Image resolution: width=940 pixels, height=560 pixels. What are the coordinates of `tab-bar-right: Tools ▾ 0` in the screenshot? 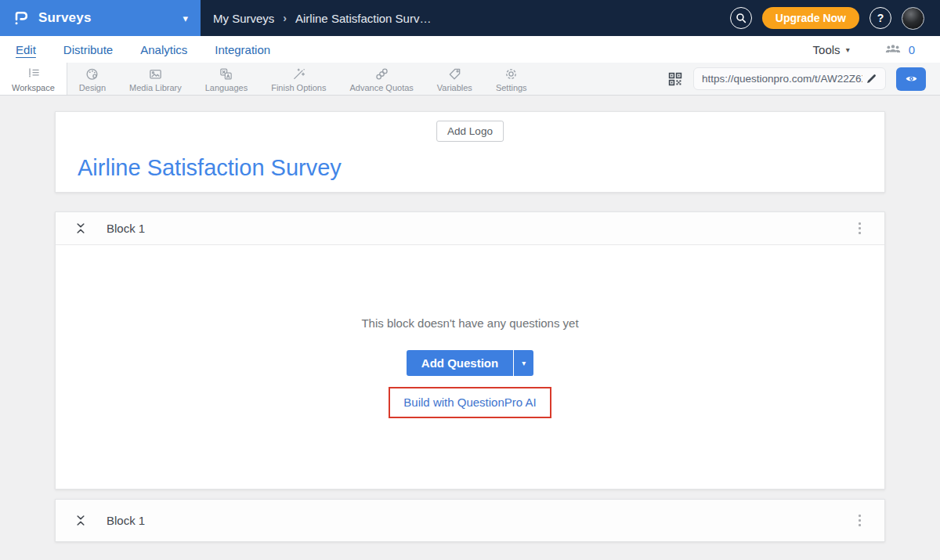 It's located at (869, 49).